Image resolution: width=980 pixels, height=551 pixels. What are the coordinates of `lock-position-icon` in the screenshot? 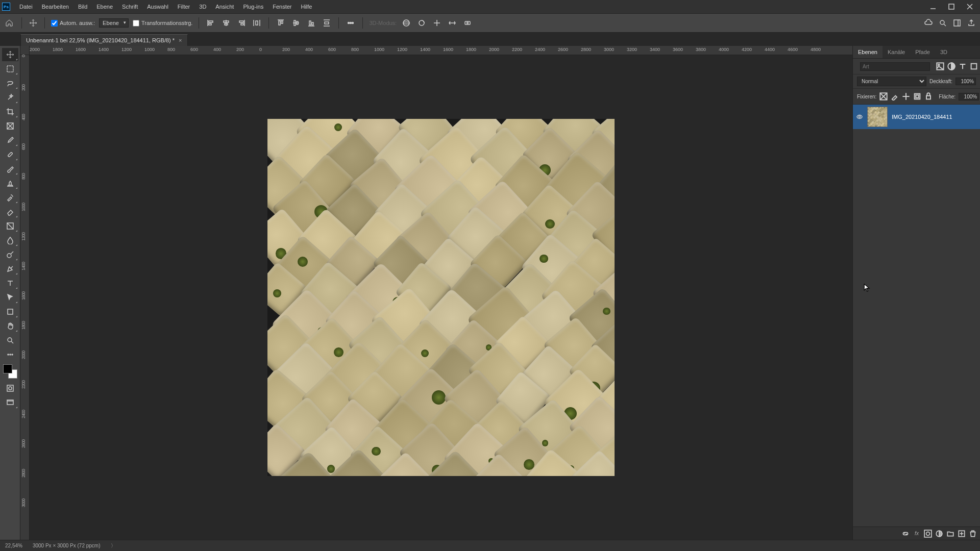 It's located at (906, 96).